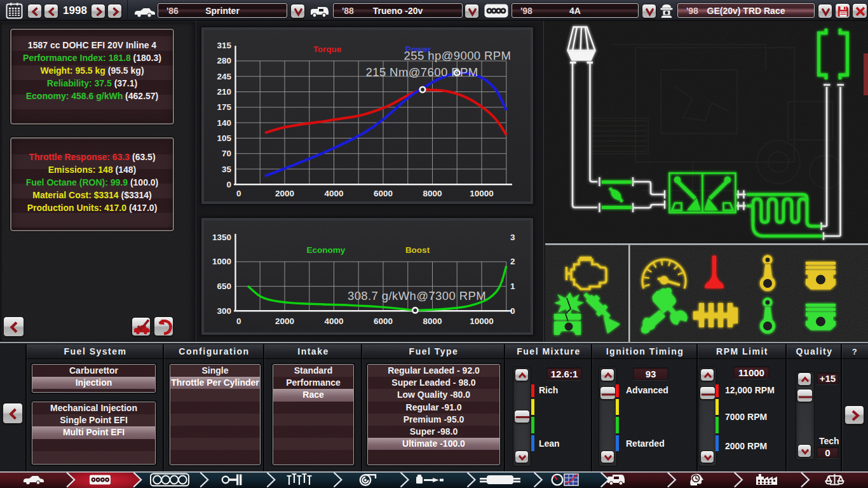 This screenshot has width=868, height=488. I want to click on svg-text: 245, so click(224, 76).